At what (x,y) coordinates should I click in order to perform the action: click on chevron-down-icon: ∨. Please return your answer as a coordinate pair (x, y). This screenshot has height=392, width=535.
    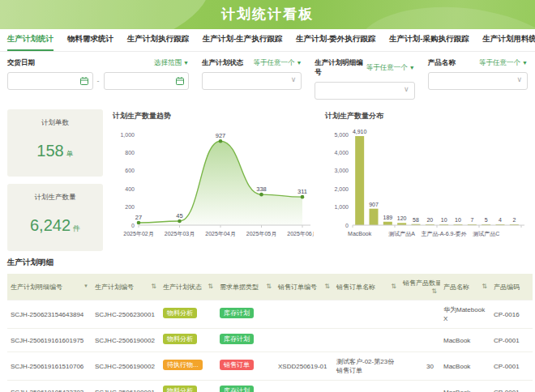
    Looking at the image, I should click on (519, 79).